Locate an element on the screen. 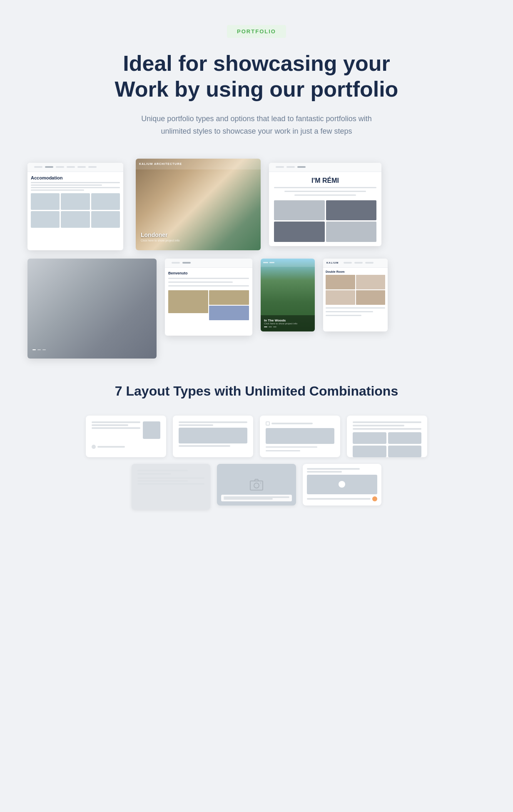  remi-nav is located at coordinates (291, 167).